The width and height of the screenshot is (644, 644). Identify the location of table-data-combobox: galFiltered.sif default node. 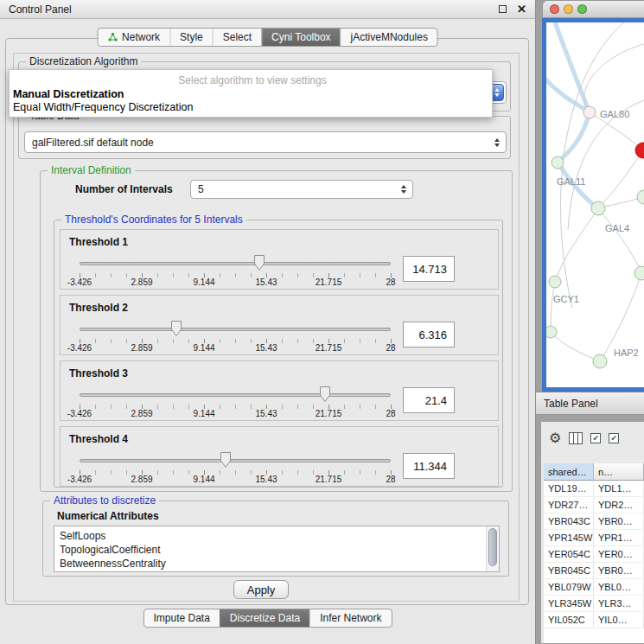
(265, 142).